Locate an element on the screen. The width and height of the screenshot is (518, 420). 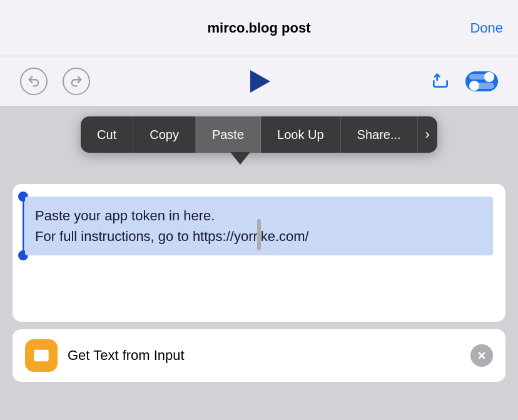
context-menu-more-button: › is located at coordinates (428, 135).